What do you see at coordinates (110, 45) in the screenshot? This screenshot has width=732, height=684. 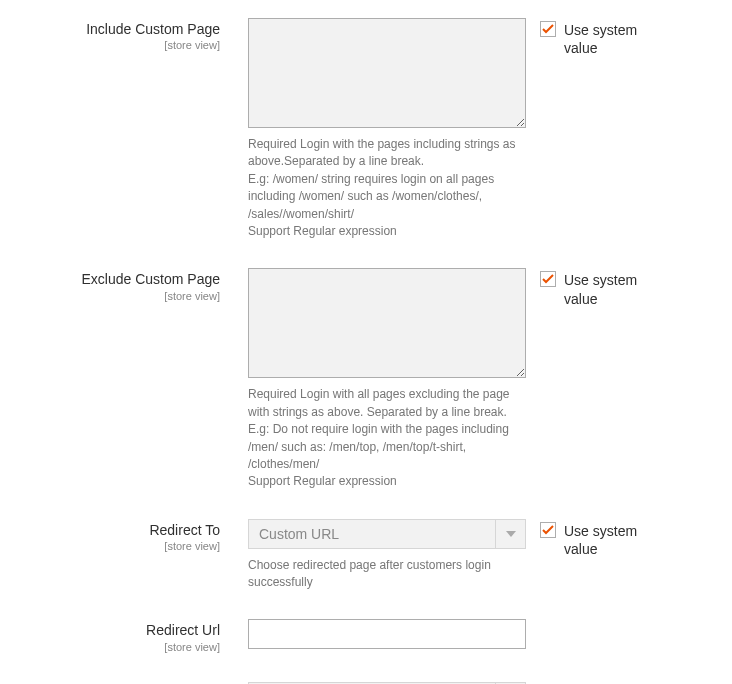 I see `scope-include-custom-page: [store view]` at bounding box center [110, 45].